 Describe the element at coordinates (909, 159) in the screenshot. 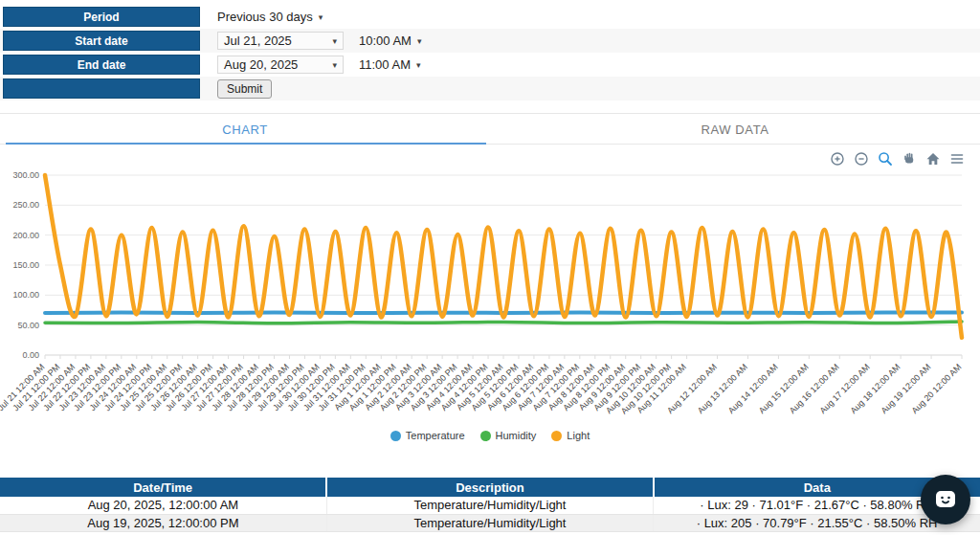

I see `pan-hand-icon` at that location.